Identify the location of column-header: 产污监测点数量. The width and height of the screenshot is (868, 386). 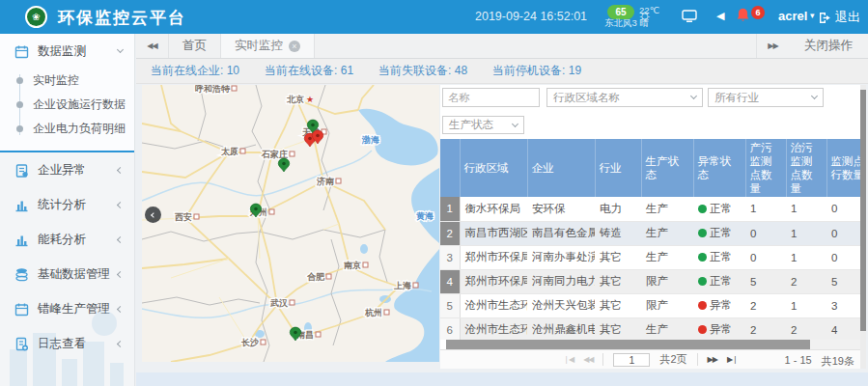
(766, 168).